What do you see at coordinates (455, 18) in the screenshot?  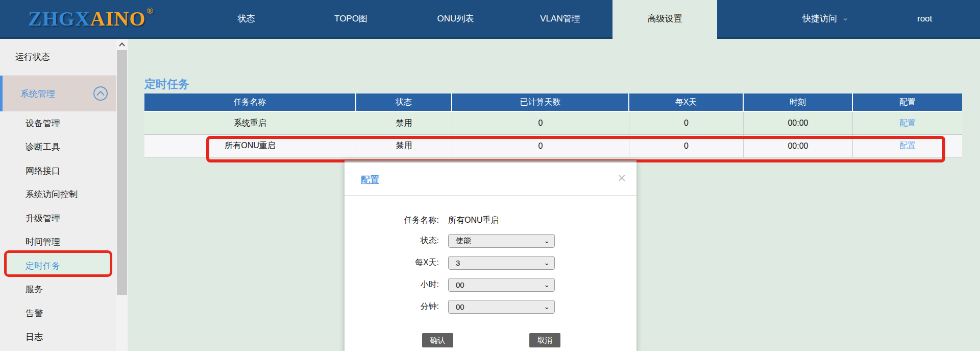 I see `tab-onu-list: ONU列表` at bounding box center [455, 18].